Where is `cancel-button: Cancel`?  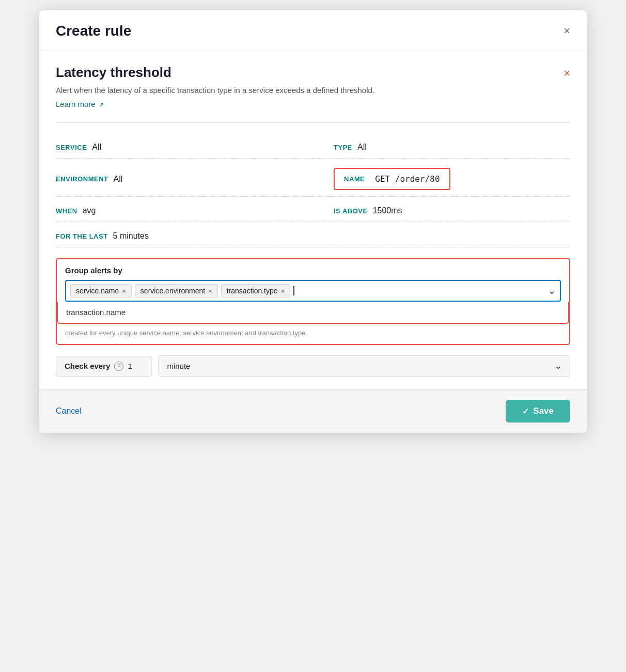
cancel-button: Cancel is located at coordinates (69, 411).